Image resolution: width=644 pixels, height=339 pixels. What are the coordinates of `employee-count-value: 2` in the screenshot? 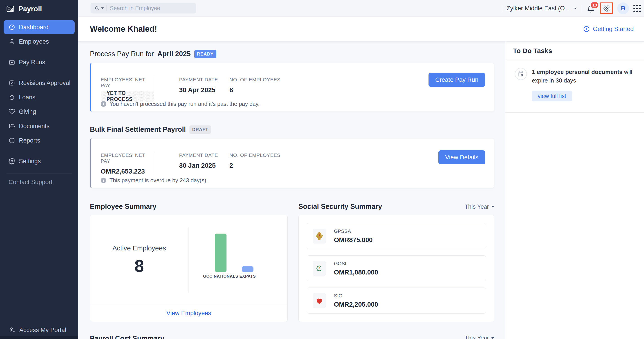 It's located at (255, 166).